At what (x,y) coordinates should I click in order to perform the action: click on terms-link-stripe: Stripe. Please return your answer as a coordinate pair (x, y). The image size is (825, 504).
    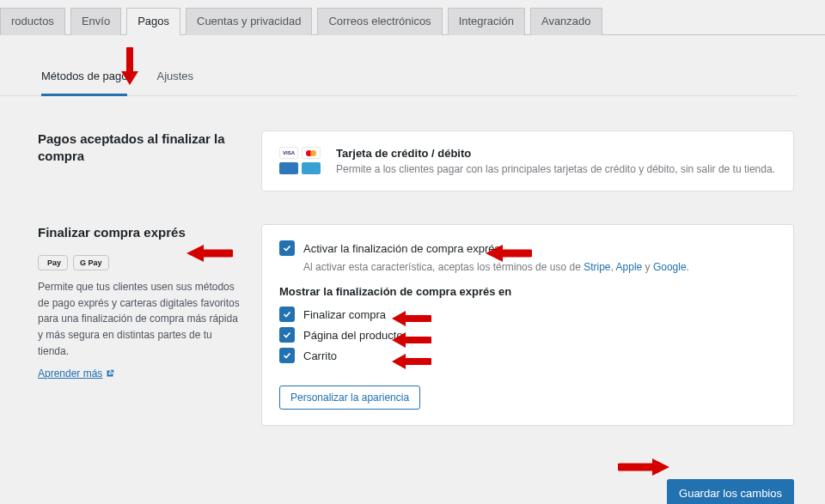
    Looking at the image, I should click on (596, 267).